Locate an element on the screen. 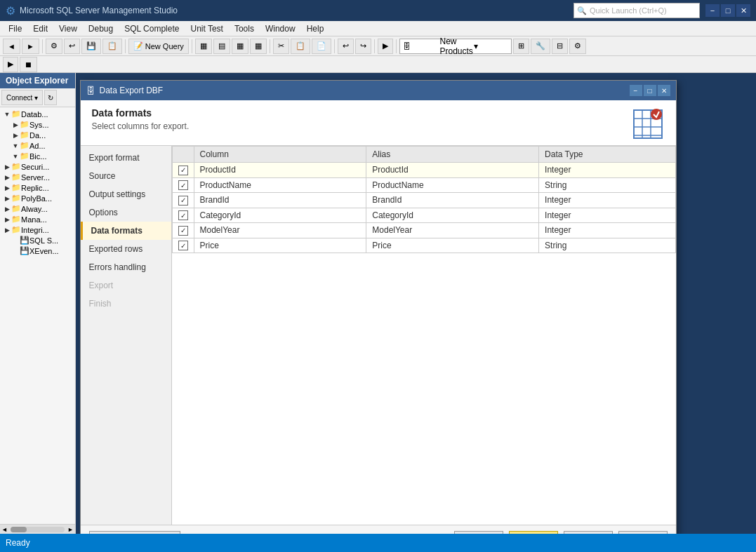  new-query-button: 📝 New Query is located at coordinates (159, 46).